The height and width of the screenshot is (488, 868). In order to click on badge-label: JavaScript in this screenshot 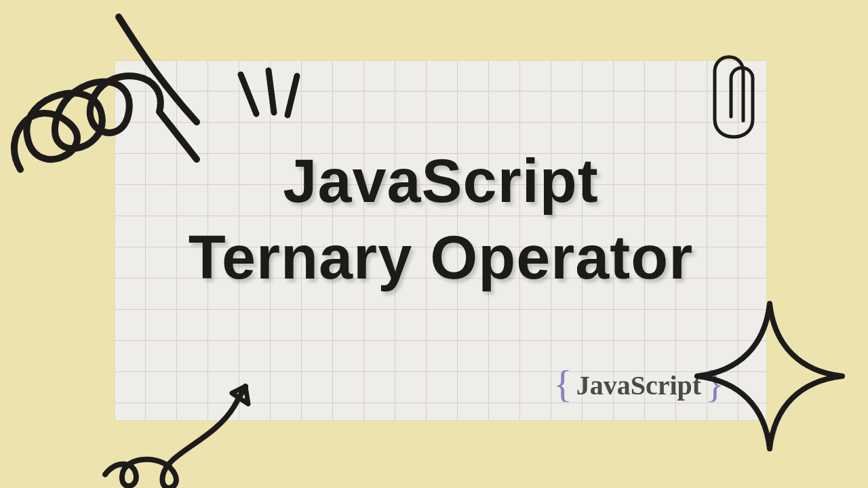, I will do `click(639, 385)`.